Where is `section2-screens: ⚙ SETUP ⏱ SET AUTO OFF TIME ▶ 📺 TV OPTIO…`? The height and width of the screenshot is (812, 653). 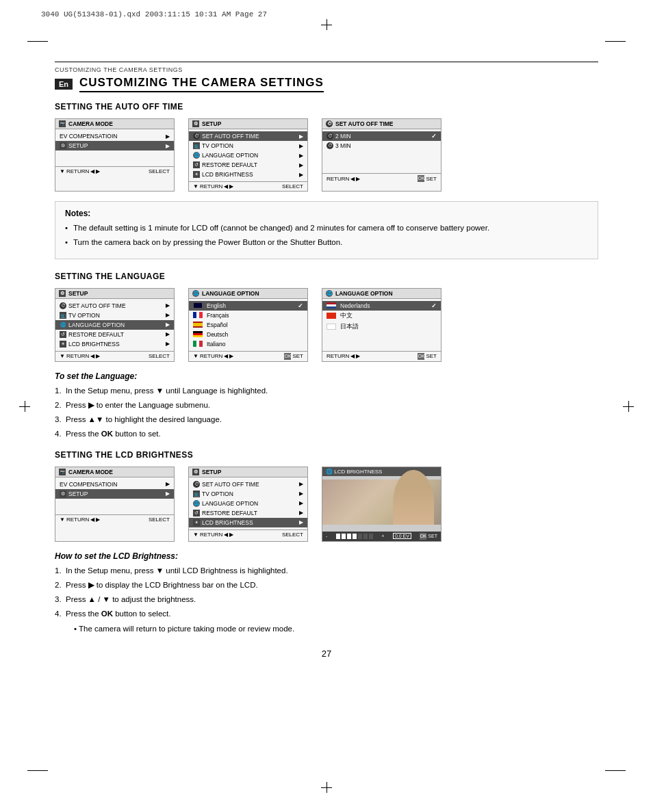 section2-screens: ⚙ SETUP ⏱ SET AUTO OFF TIME ▶ 📺 TV OPTIO… is located at coordinates (326, 325).